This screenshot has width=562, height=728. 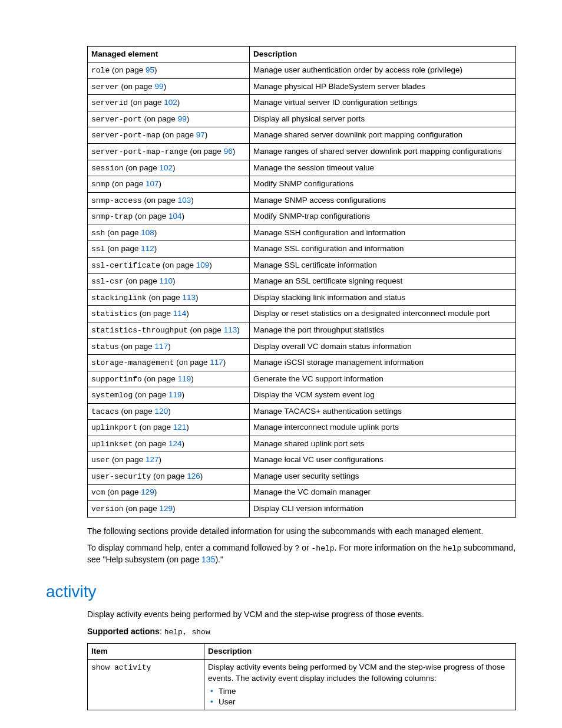 What do you see at coordinates (302, 685) in the screenshot?
I see `table-row: show activity Display activity events be…` at bounding box center [302, 685].